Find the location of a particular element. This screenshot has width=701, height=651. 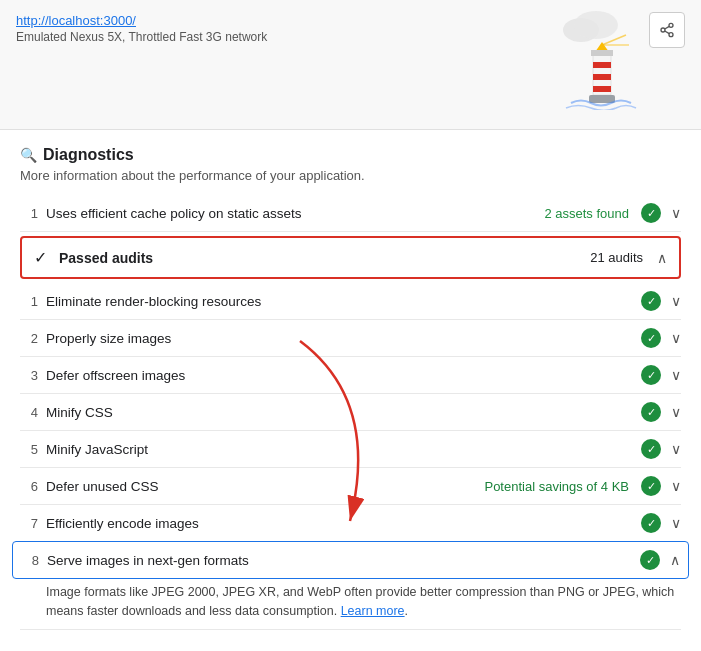

audit-row-6: 6Defer unused CSSPotential savings of 4 … is located at coordinates (350, 486).